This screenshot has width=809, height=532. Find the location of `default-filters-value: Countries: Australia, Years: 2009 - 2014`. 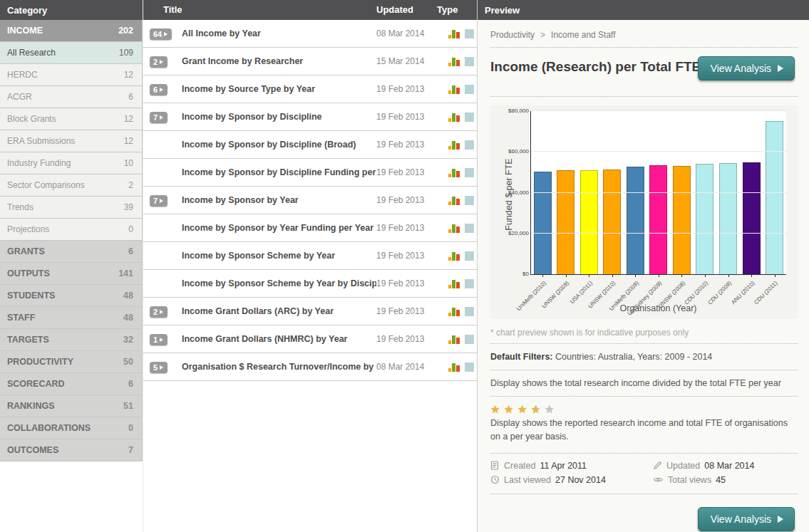

default-filters-value: Countries: Australia, Years: 2009 - 2014 is located at coordinates (634, 357).